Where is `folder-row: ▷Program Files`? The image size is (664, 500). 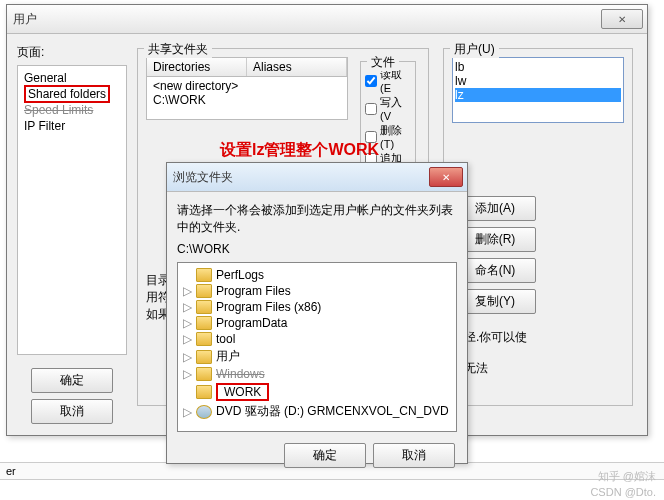 folder-row: ▷Program Files is located at coordinates (317, 291).